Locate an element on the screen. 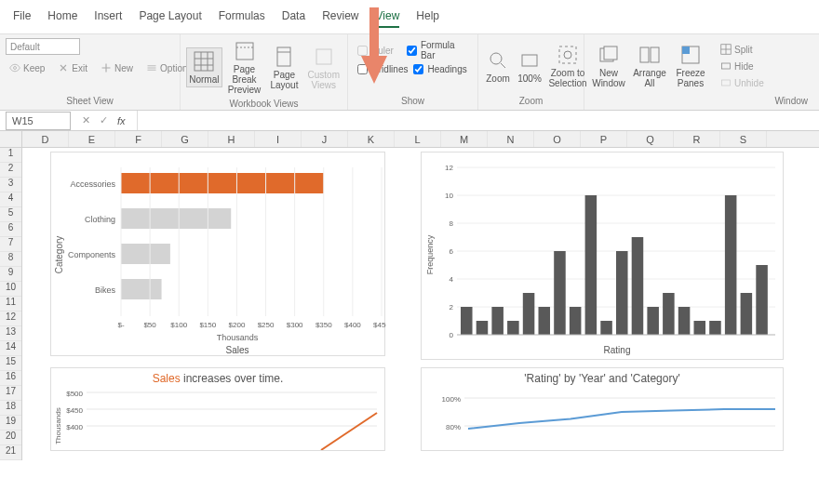 The height and width of the screenshot is (504, 819). exit-button: Exit is located at coordinates (73, 68).